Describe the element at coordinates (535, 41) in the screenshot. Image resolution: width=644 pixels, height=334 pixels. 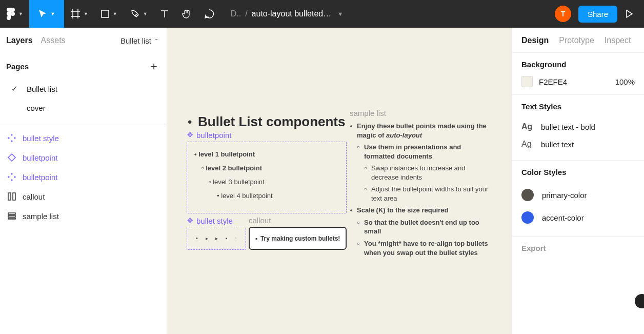
I see `tab-design: Design` at that location.